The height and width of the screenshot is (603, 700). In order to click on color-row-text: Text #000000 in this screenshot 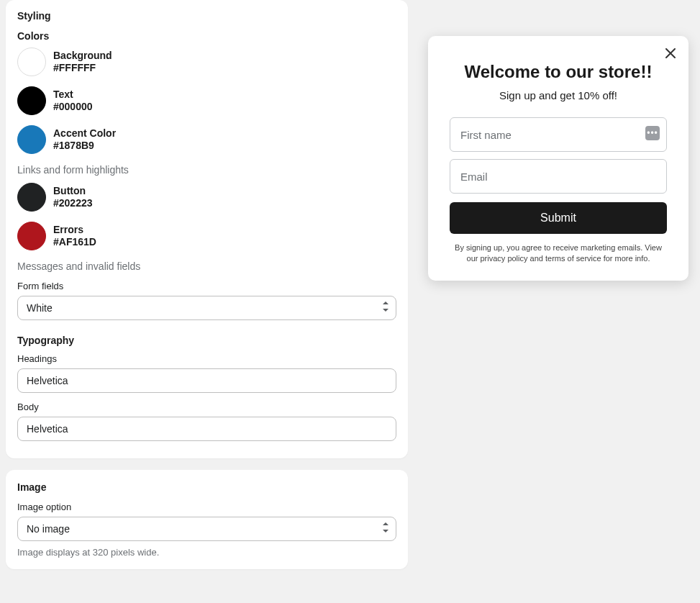, I will do `click(207, 101)`.